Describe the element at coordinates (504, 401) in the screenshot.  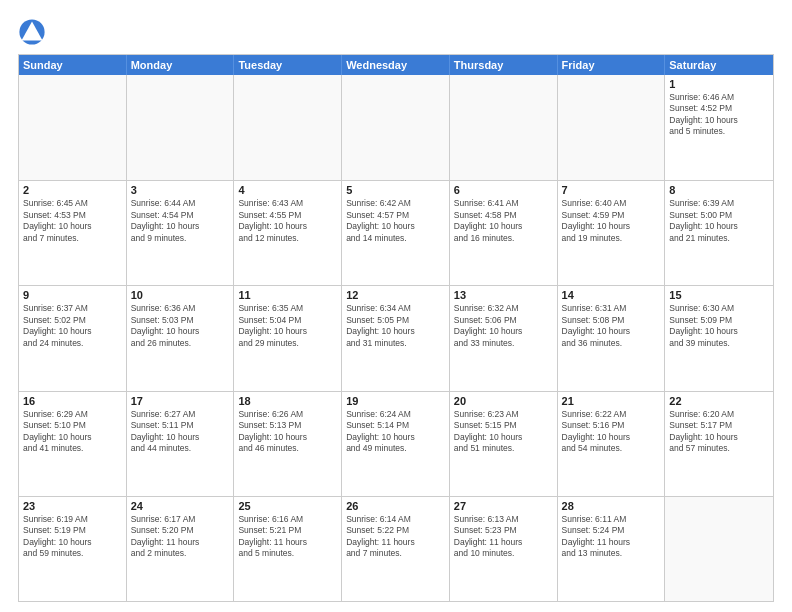
I see `day-number: 20` at that location.